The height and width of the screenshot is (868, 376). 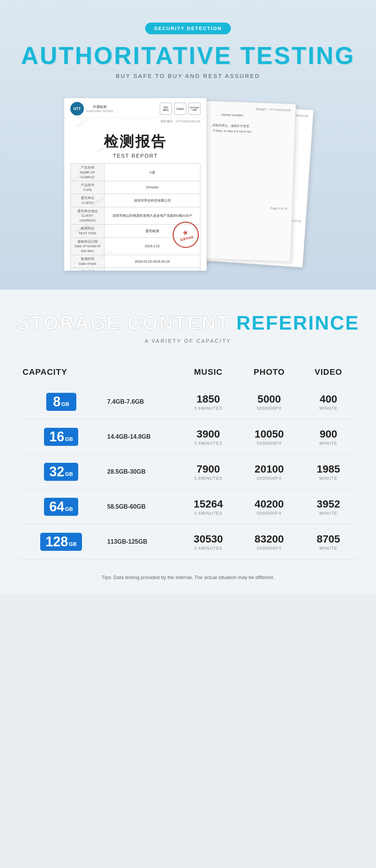 What do you see at coordinates (61, 437) in the screenshot?
I see `gb-badge: 16GB` at bounding box center [61, 437].